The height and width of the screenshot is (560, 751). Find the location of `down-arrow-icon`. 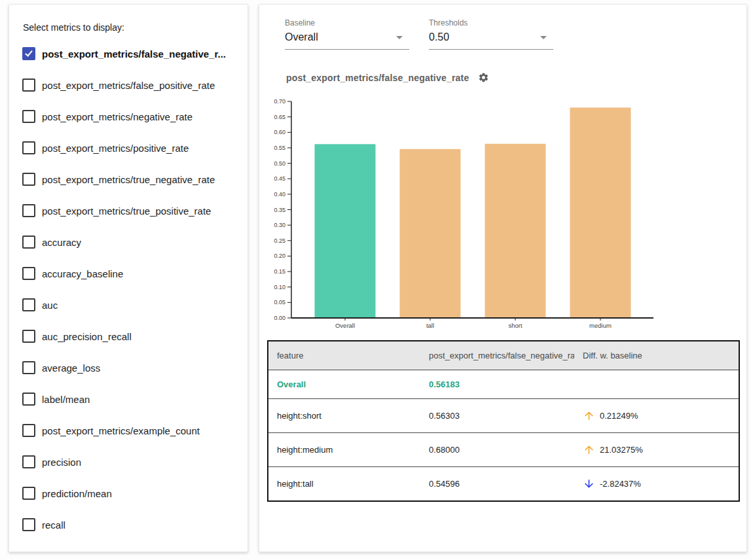

down-arrow-icon is located at coordinates (589, 484).